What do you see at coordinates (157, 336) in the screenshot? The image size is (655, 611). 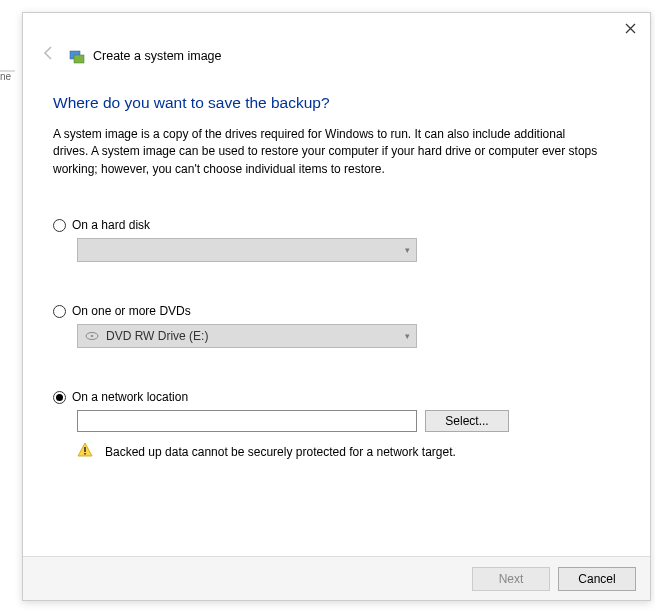 I see `dvd-drive-combo-value: DVD RW Drive (E:)` at bounding box center [157, 336].